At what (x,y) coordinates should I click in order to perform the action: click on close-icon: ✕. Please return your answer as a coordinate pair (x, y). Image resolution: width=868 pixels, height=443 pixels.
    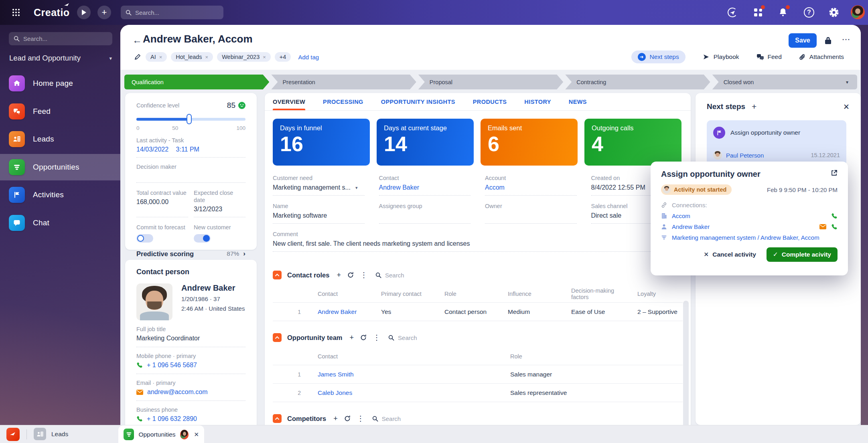
    Looking at the image, I should click on (846, 107).